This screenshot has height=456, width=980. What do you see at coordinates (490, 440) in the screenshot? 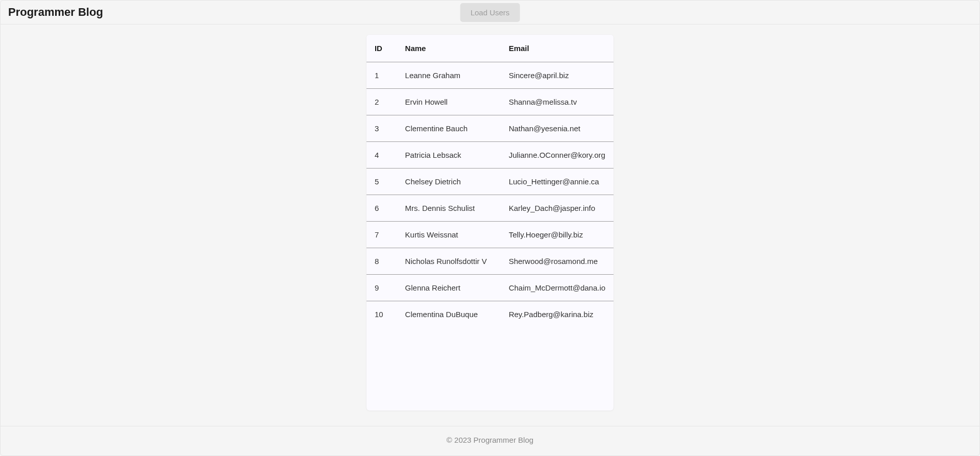
I see `footer-text: © 2023 Programmer Blog` at bounding box center [490, 440].